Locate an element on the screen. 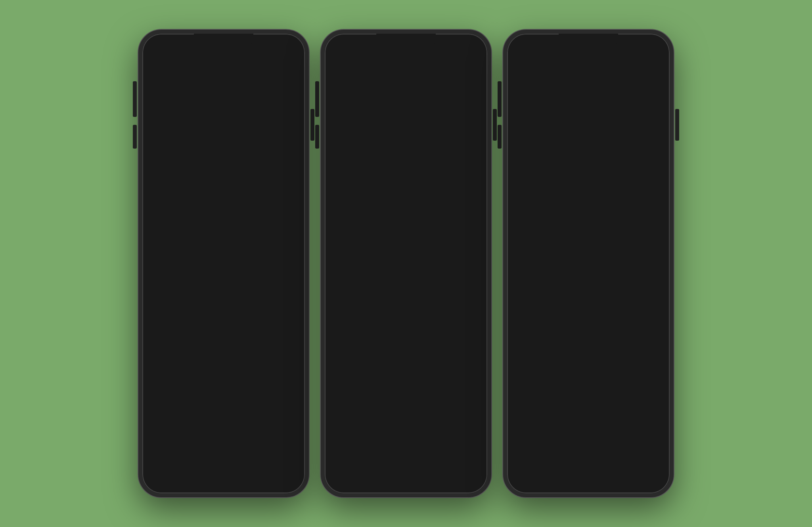  status-icons-3: ▲ is located at coordinates (645, 46).